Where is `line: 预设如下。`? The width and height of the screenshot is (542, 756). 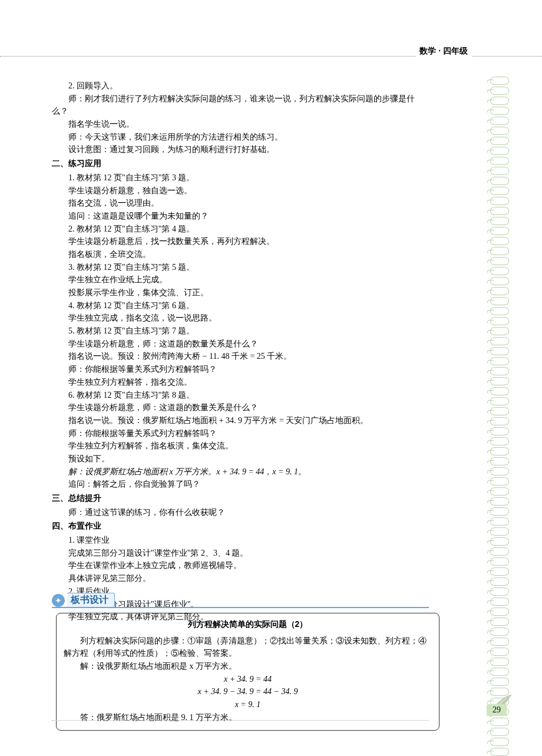 line: 预设如下。 is located at coordinates (240, 459).